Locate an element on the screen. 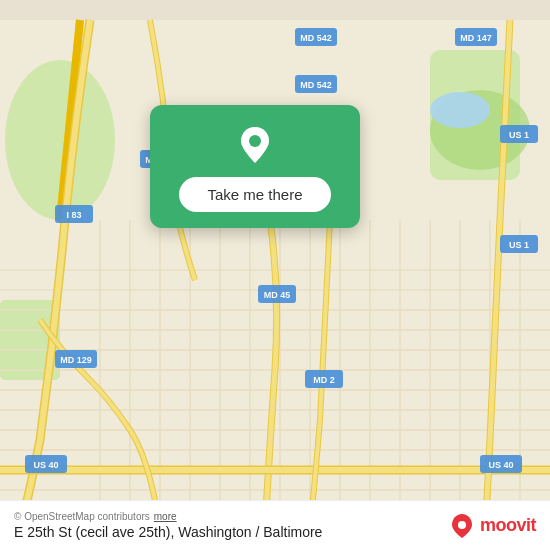 This screenshot has height=550, width=550. svg-text: I 83 is located at coordinates (74, 215).